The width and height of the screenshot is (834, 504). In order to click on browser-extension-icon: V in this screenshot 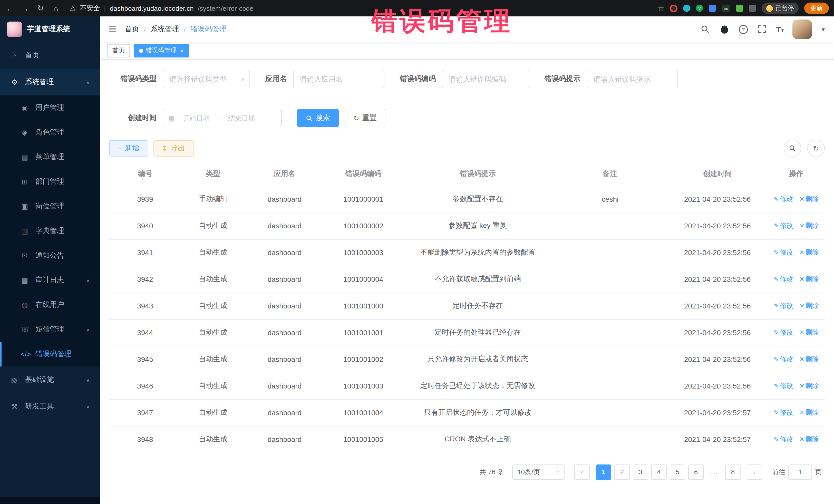, I will do `click(699, 8)`.